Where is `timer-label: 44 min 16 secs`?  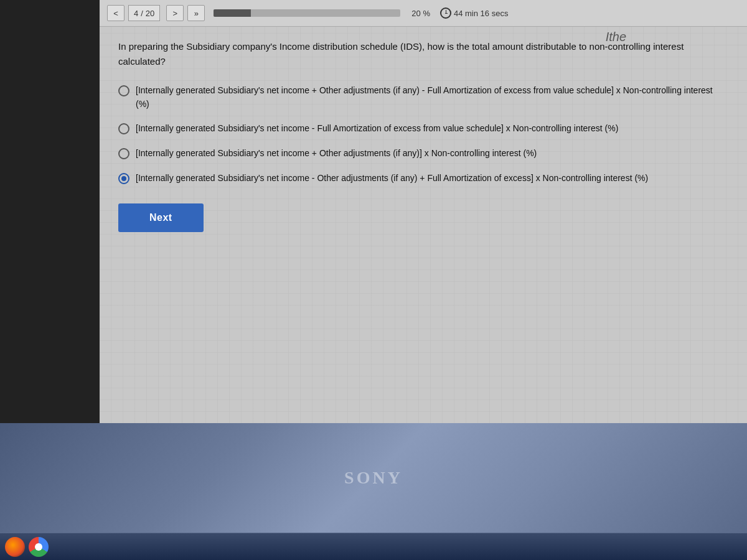
timer-label: 44 min 16 secs is located at coordinates (481, 14).